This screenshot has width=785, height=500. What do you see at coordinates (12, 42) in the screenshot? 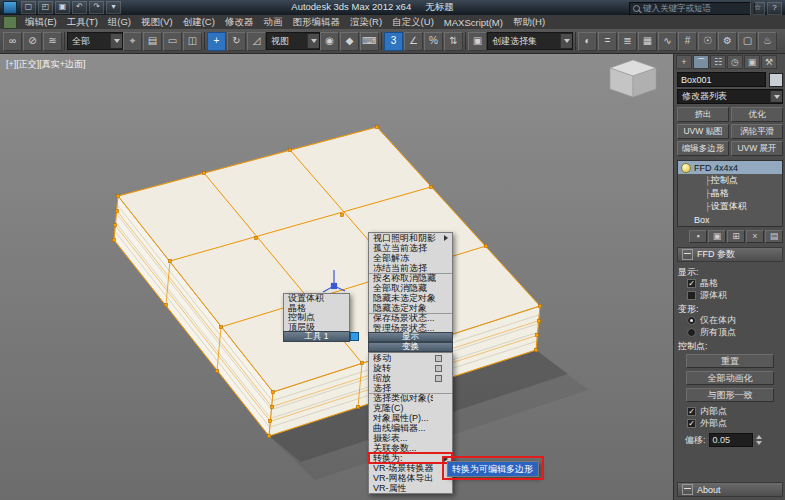
I see `select-and-link-icon: ∞` at bounding box center [12, 42].